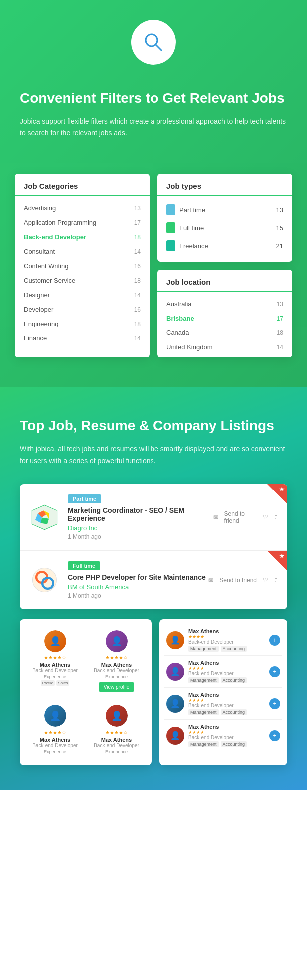 This screenshot has width=307, height=980. What do you see at coordinates (225, 218) in the screenshot?
I see `job-types-card: Job types Part time 13 Full time` at bounding box center [225, 218].